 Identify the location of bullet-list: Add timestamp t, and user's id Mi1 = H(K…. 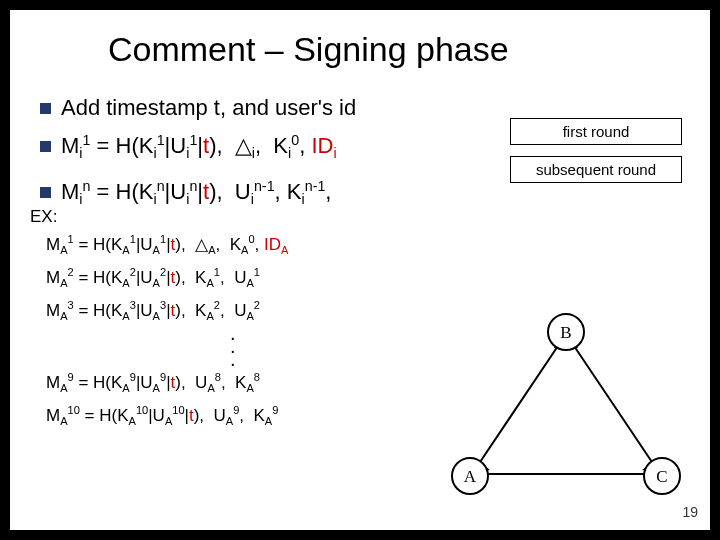
(198, 154).